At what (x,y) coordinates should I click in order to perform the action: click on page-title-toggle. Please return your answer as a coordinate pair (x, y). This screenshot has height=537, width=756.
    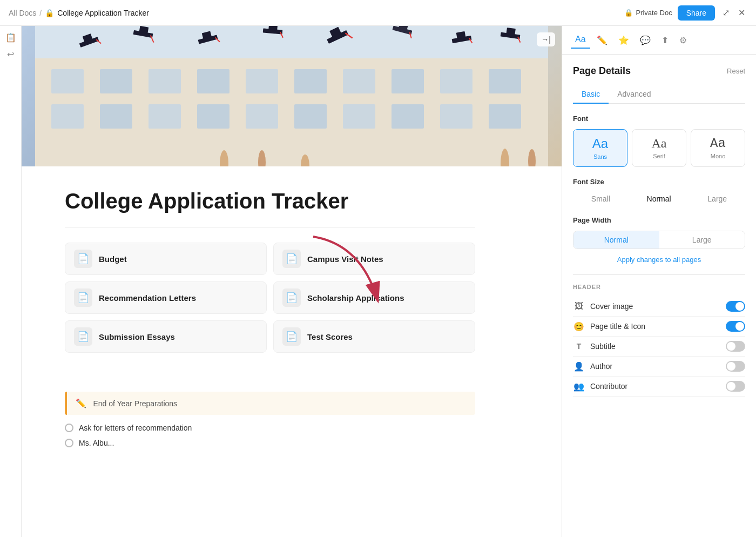
    Looking at the image, I should click on (735, 326).